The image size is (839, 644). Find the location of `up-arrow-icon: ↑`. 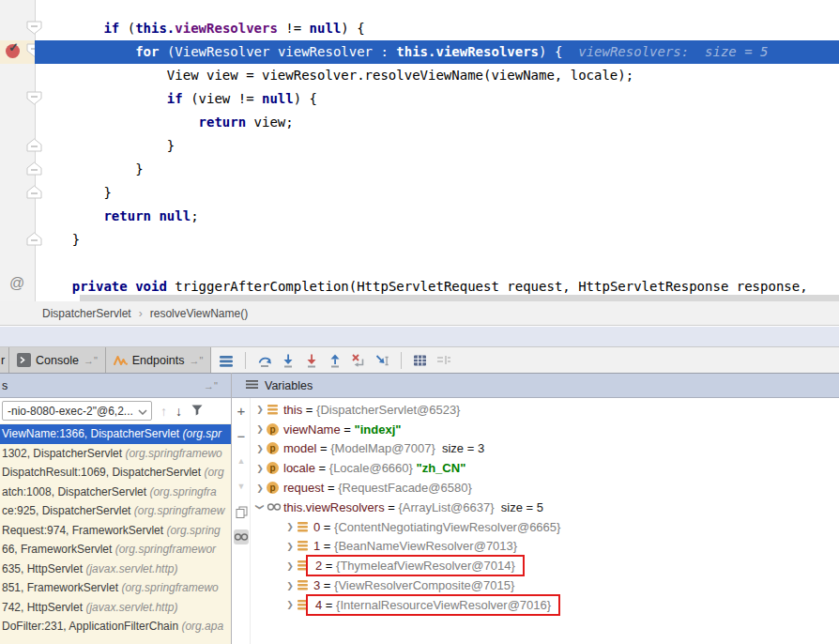

up-arrow-icon: ↑ is located at coordinates (163, 411).